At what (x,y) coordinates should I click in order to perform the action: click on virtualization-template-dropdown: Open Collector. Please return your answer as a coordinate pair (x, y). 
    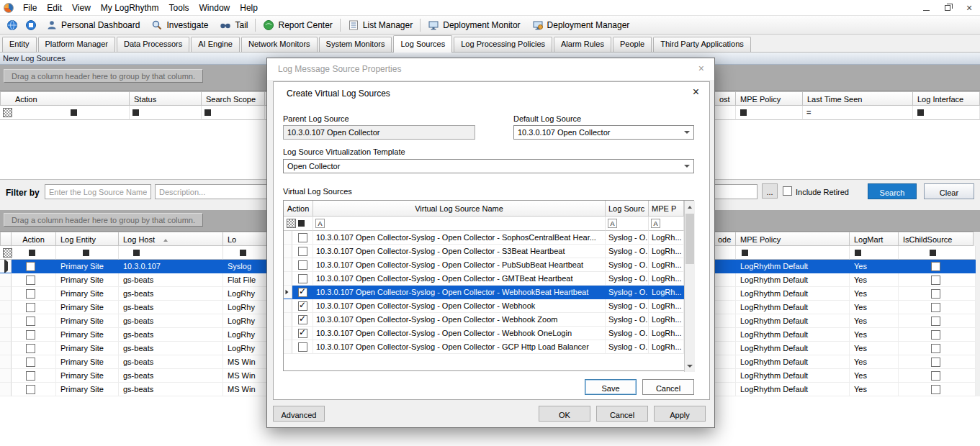
    Looking at the image, I should click on (488, 166).